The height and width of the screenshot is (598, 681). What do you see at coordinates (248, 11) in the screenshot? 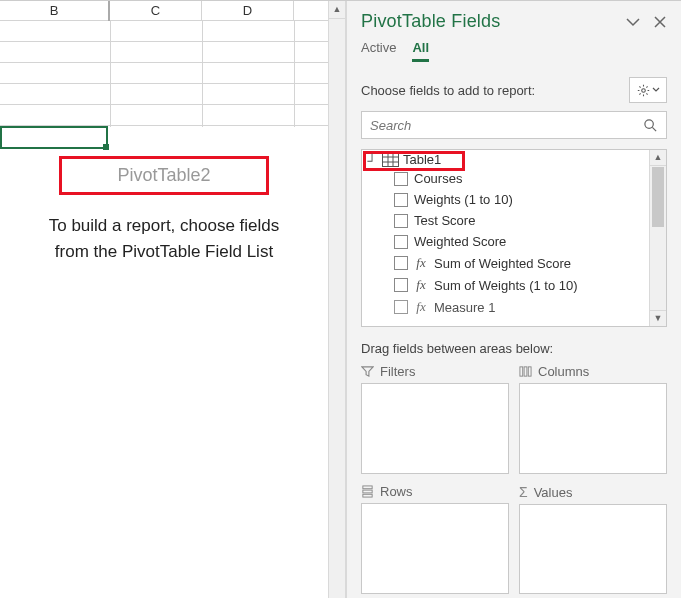
I see `col-header-d: D` at bounding box center [248, 11].